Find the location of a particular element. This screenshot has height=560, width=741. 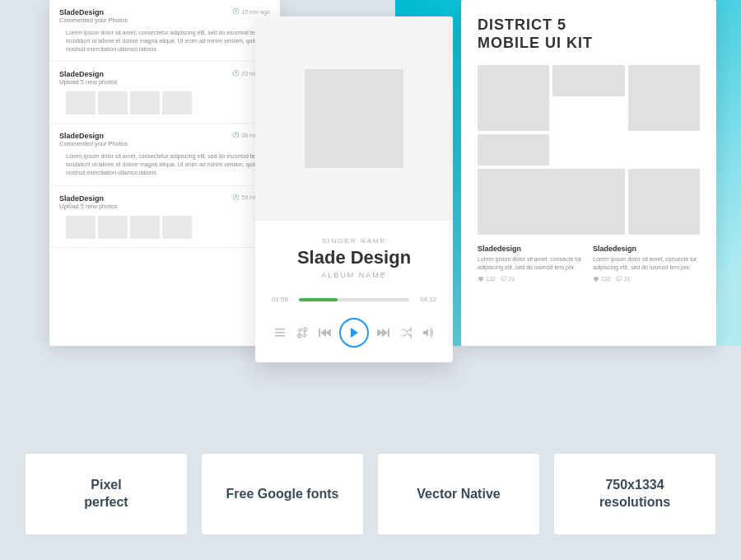

play-button is located at coordinates (354, 333).